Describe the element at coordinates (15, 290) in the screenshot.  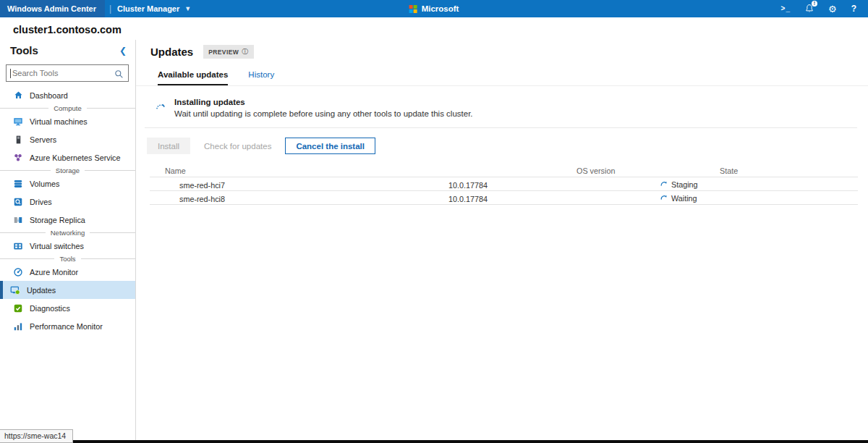
I see `updates-icon` at that location.